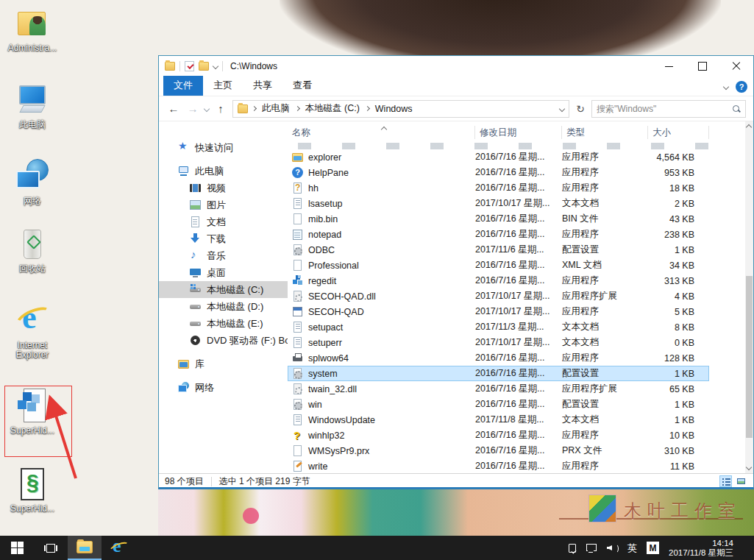 This screenshot has height=560, width=754. Describe the element at coordinates (381, 281) in the screenshot. I see `file-name-cell: regedit` at that location.